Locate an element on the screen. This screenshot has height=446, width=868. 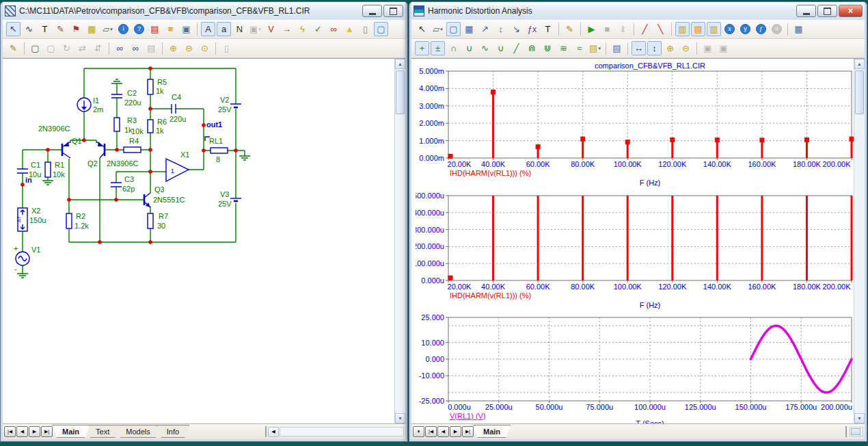
r3-label: R3 is located at coordinates (132, 120).